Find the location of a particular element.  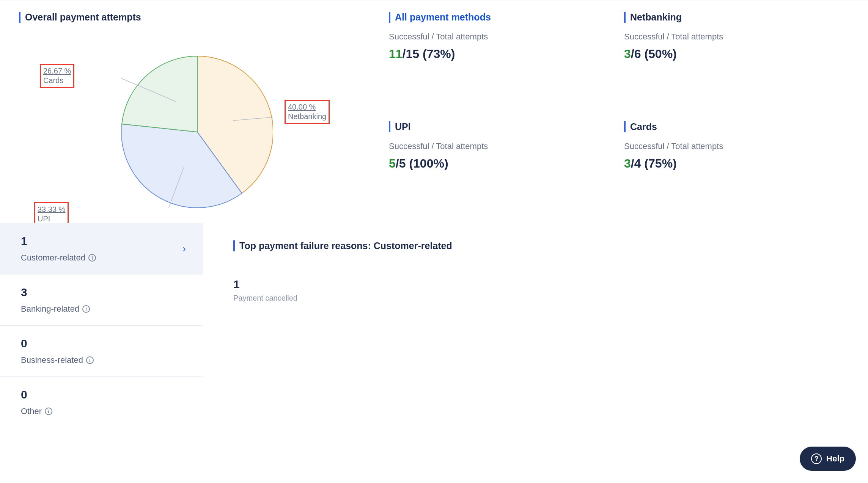

stat-cards: Cards Successful / Total attempts 3/4 (7… is located at coordinates (730, 167).